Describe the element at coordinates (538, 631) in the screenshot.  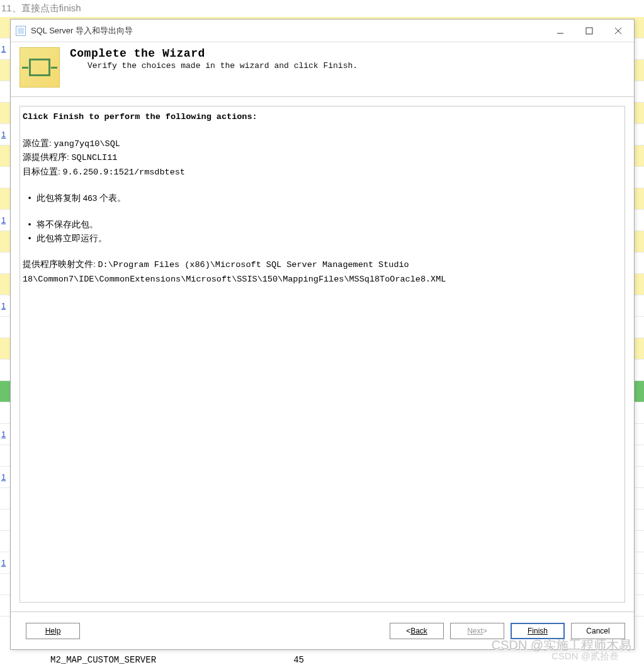
I see `finish-button: Finish` at that location.